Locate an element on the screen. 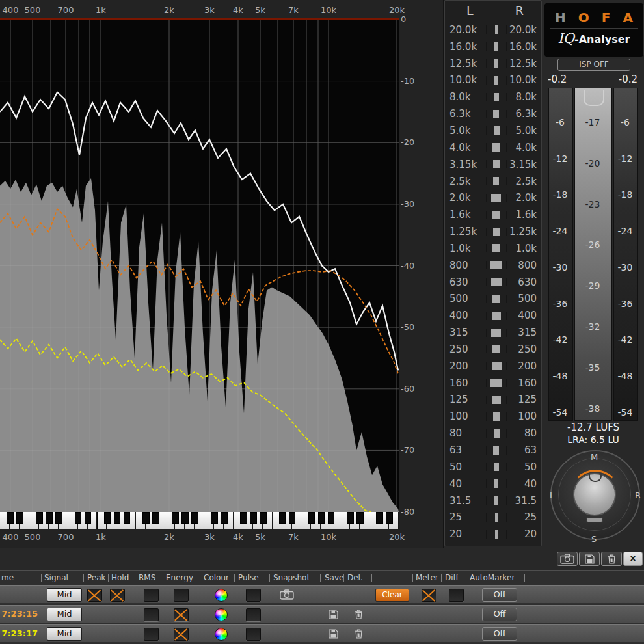 This screenshot has width=644, height=644. balance-knob-handle is located at coordinates (595, 520).